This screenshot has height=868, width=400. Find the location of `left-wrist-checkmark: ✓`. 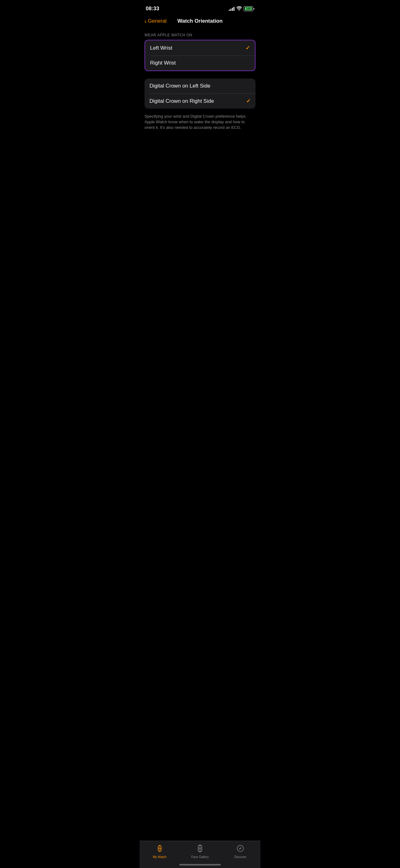

left-wrist-checkmark: ✓ is located at coordinates (248, 48).